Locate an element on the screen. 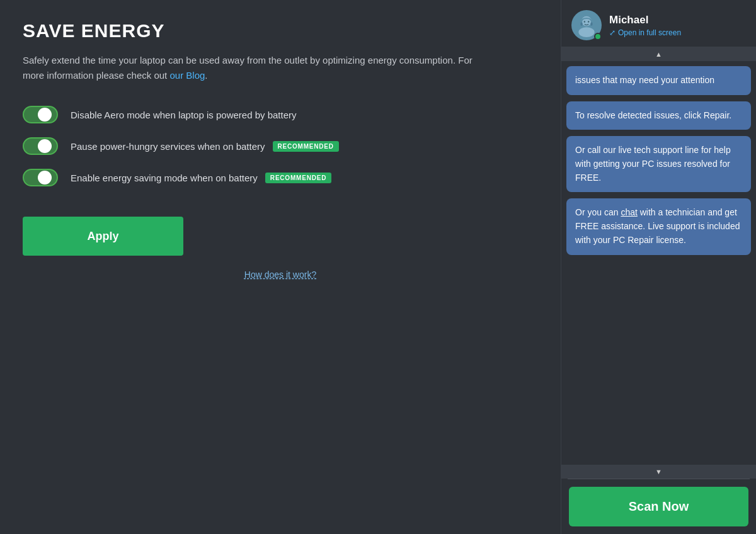  scroll-up-button: ▲ is located at coordinates (659, 54).